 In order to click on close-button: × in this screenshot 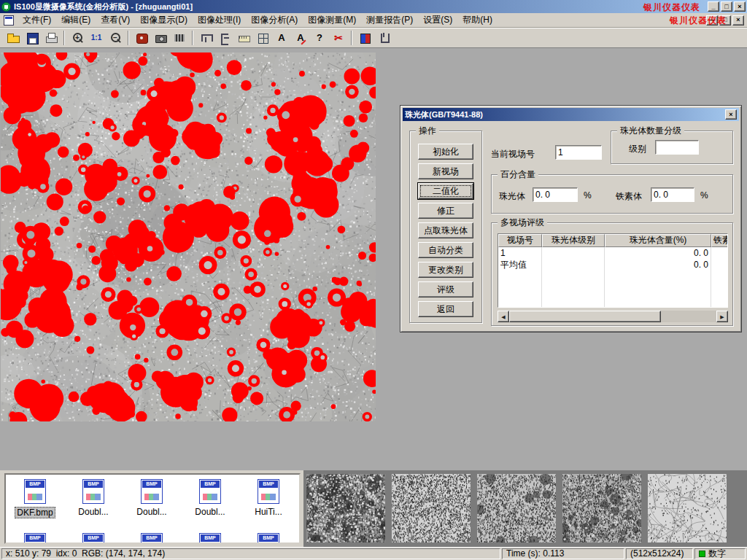, I will do `click(740, 7)`.